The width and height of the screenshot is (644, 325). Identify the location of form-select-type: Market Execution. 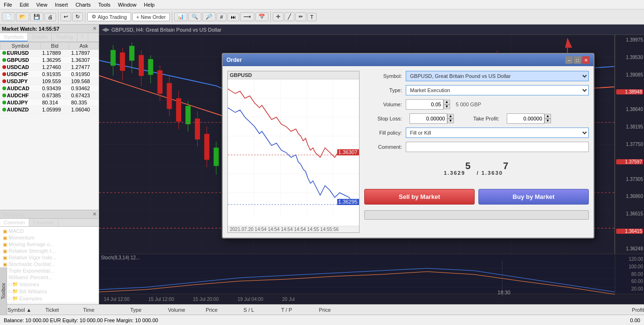
(497, 90).